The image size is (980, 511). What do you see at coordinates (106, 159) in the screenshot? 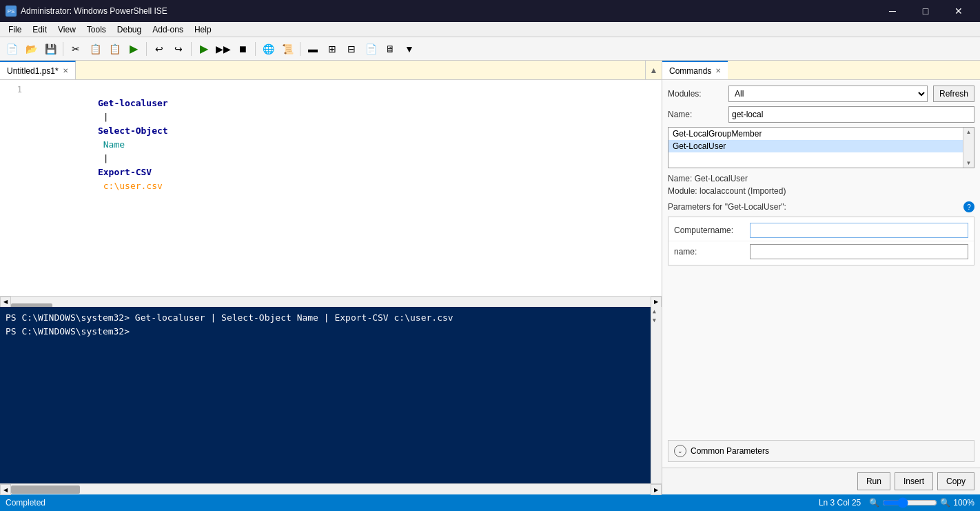
I see `token-pipe2: |` at bounding box center [106, 159].